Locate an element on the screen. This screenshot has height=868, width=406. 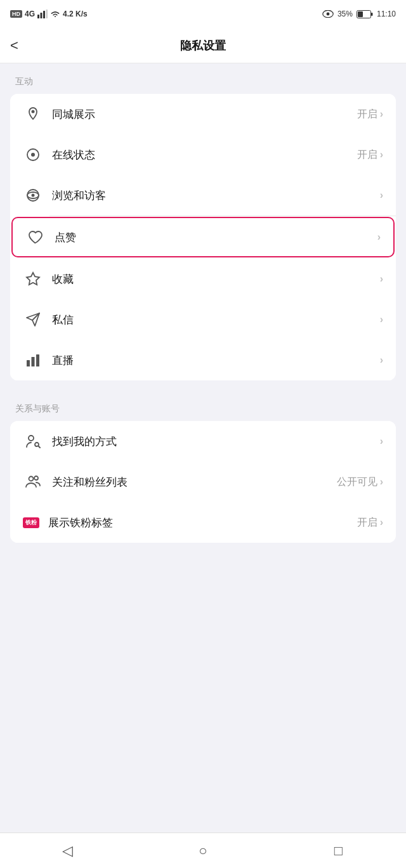
signal-icon is located at coordinates (43, 14).